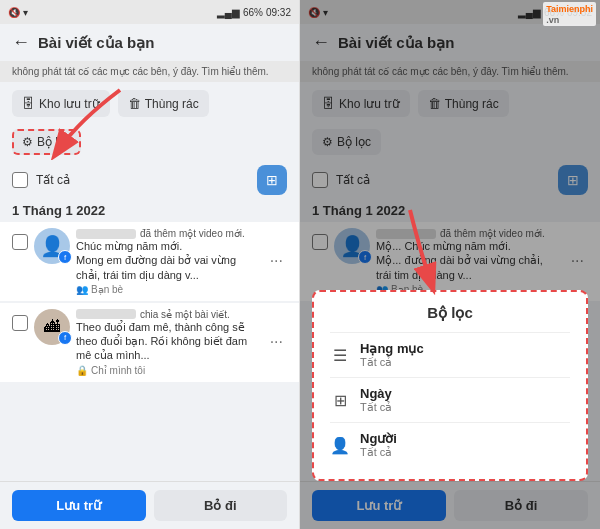  What do you see at coordinates (276, 261) in the screenshot?
I see `post-more-1: ···` at bounding box center [276, 261].